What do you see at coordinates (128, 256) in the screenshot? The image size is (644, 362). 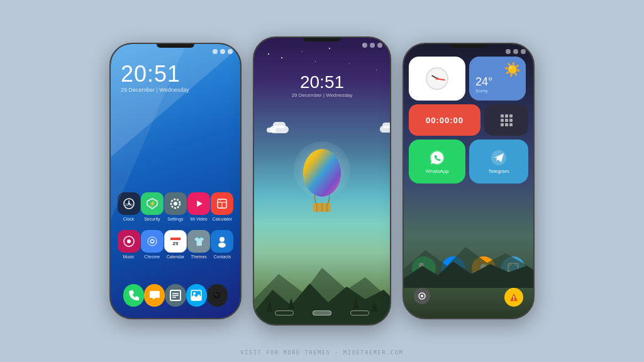 I see `app-music-label: Music` at bounding box center [128, 256].